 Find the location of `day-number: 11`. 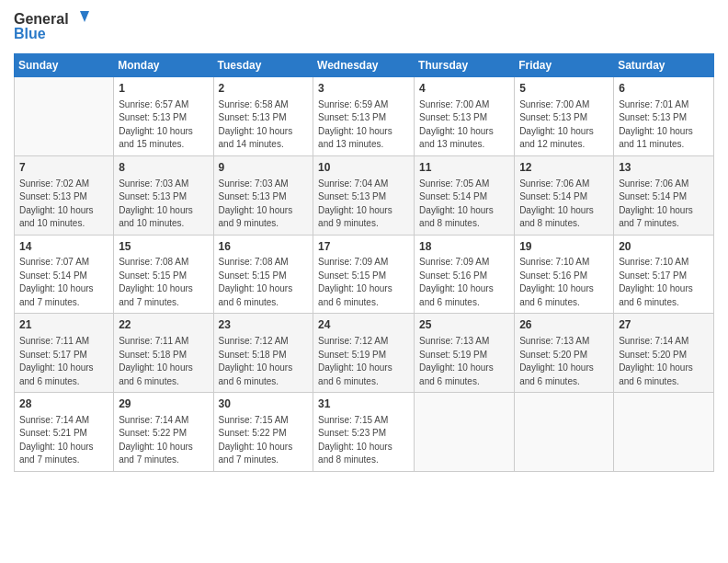

day-number: 11 is located at coordinates (464, 167).